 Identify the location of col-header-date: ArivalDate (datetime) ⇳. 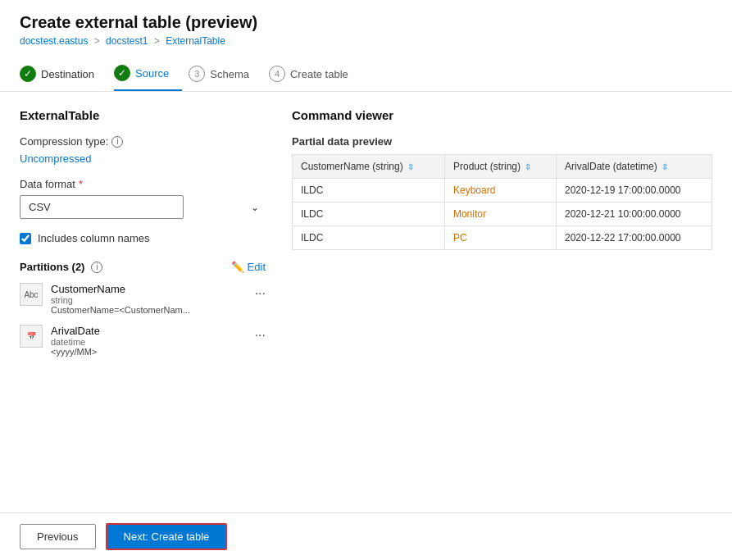
(634, 167).